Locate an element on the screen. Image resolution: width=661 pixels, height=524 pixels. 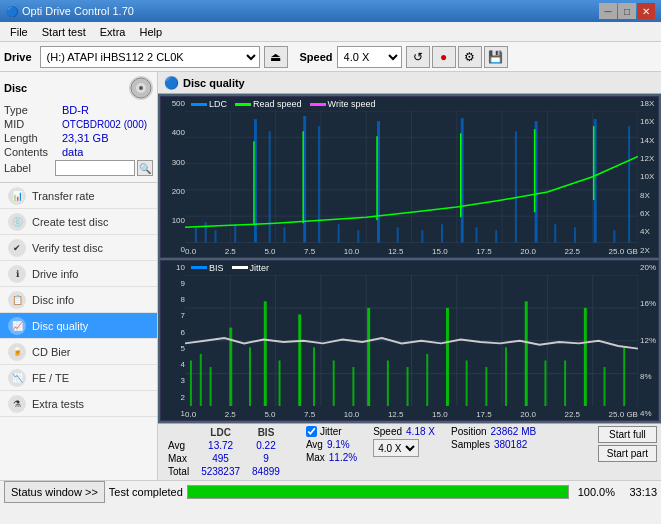
title-bar-left: 🔵 Opti Drive Control 1.70 is located at coordinates (70, 11).